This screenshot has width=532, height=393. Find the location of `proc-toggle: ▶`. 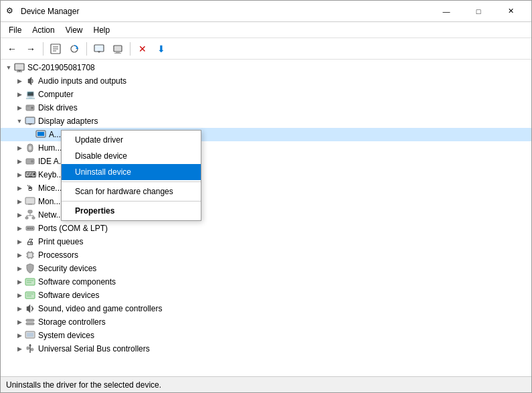

proc-toggle: ▶ is located at coordinates (19, 255).